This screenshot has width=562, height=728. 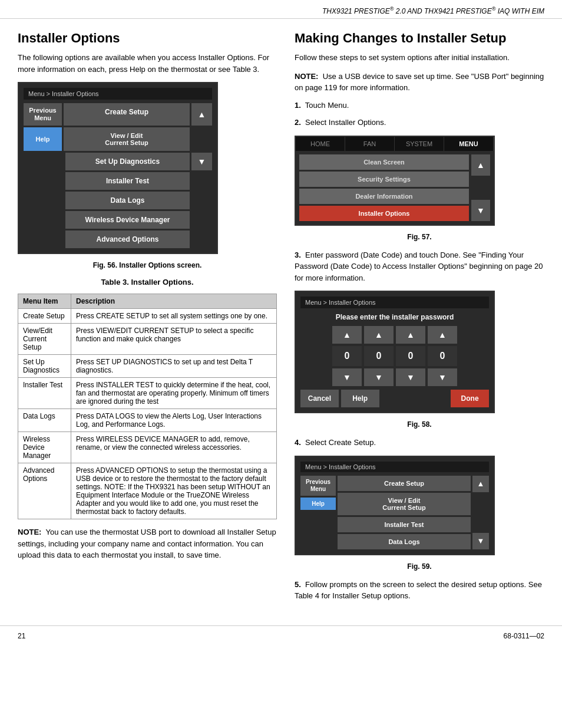 What do you see at coordinates (395, 506) in the screenshot?
I see `fig59-screen: Menu > Installer Options PreviousMenu He…` at bounding box center [395, 506].